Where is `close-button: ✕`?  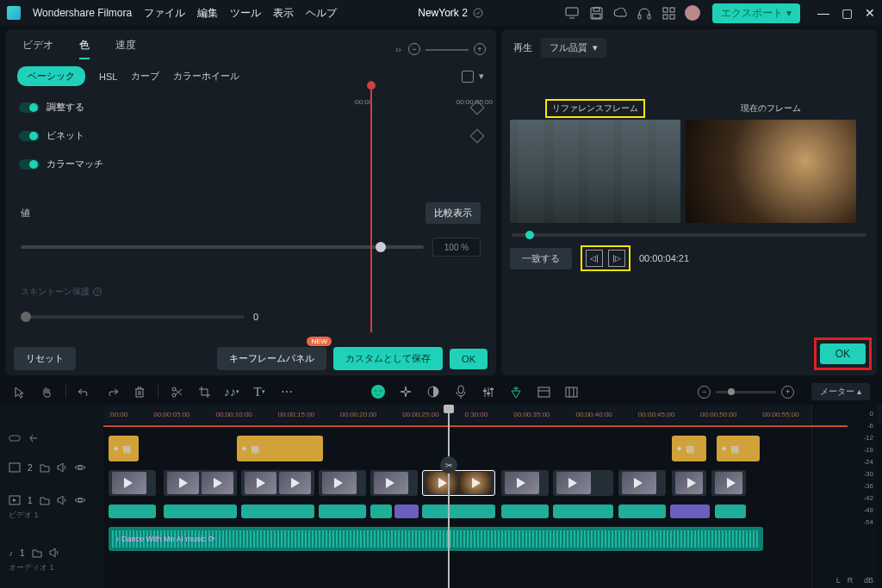 close-button: ✕ is located at coordinates (870, 13).